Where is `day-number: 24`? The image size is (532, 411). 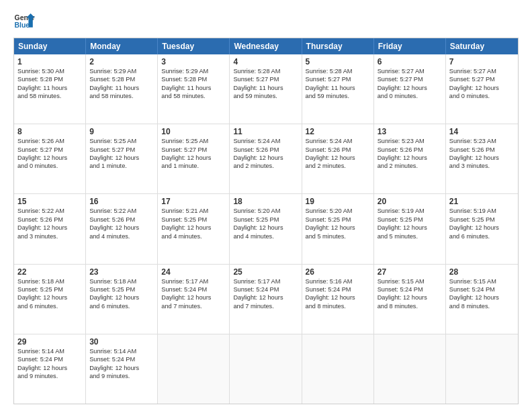 day-number: 24 is located at coordinates (193, 272).